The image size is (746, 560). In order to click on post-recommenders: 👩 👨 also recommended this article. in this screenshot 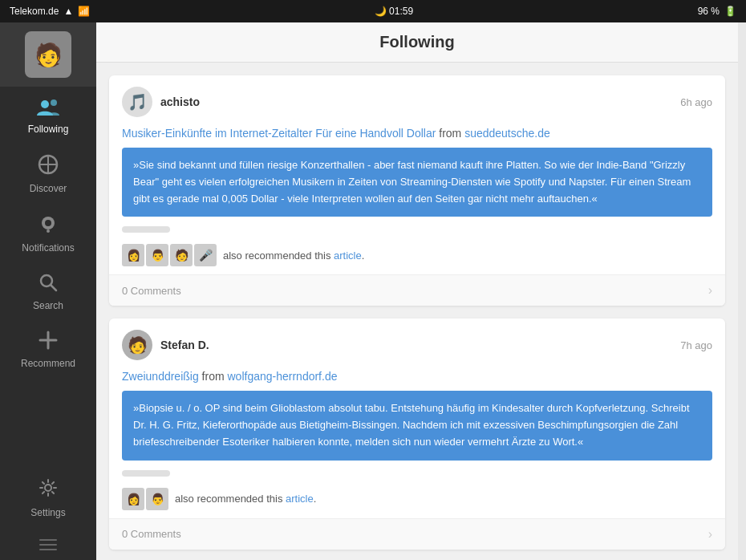, I will do `click(417, 501)`.